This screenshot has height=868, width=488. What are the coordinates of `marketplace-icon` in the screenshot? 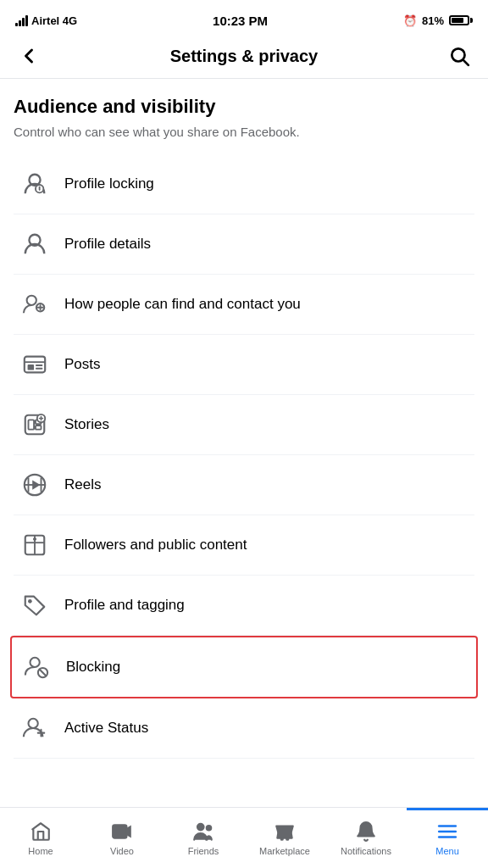 It's located at (285, 832).